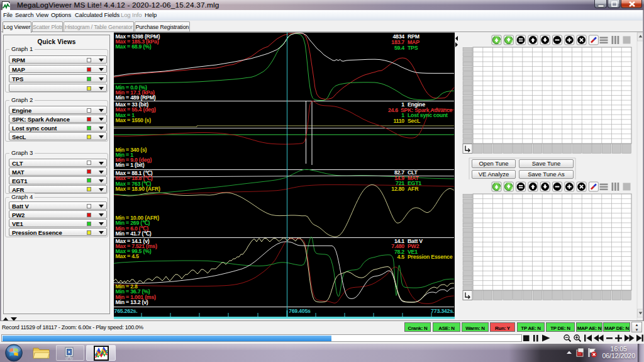 The height and width of the screenshot is (362, 644). I want to click on svg-text: SecL, so click(414, 121).